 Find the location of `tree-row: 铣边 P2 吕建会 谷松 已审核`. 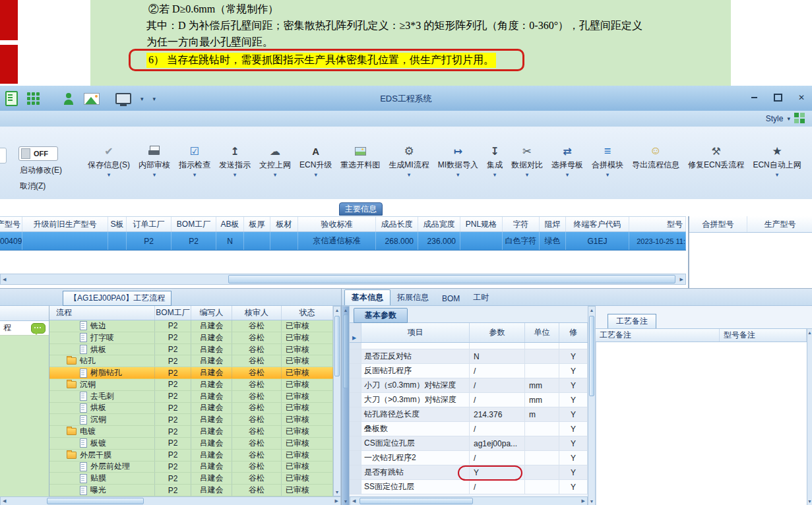

tree-row: 铣边 P2 吕建会 谷松 已审核 is located at coordinates (191, 326).